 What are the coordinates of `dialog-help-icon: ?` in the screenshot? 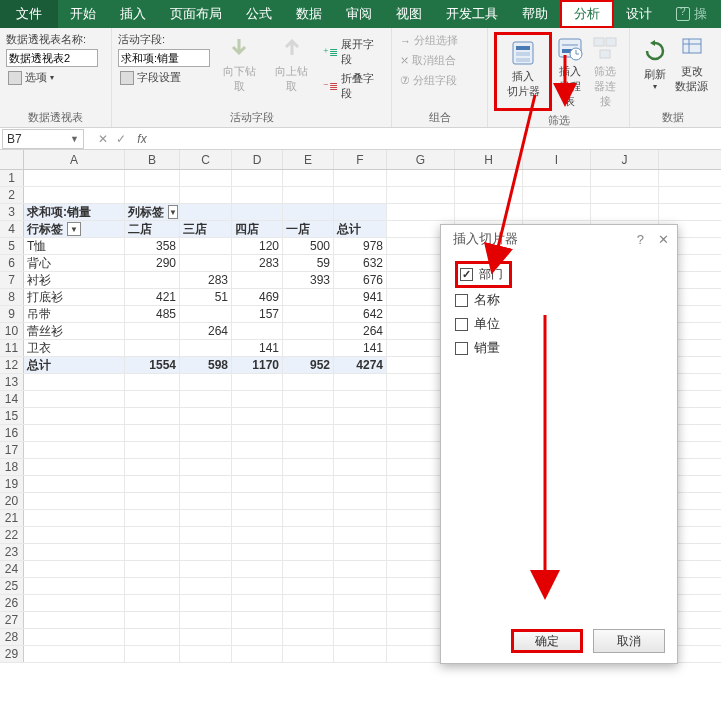 It's located at (640, 240).